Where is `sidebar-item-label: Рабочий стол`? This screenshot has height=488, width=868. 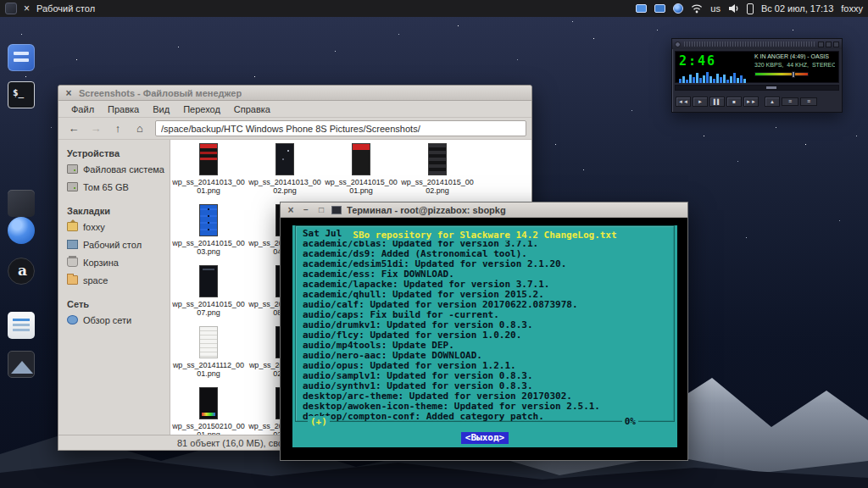
sidebar-item-label: Рабочий стол is located at coordinates (112, 245).